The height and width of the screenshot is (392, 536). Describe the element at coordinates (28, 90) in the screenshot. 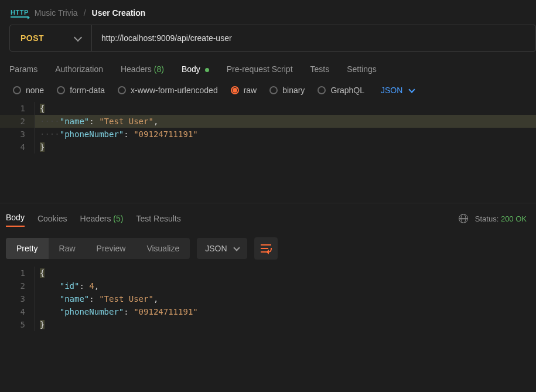

I see `radio-none: none` at that location.